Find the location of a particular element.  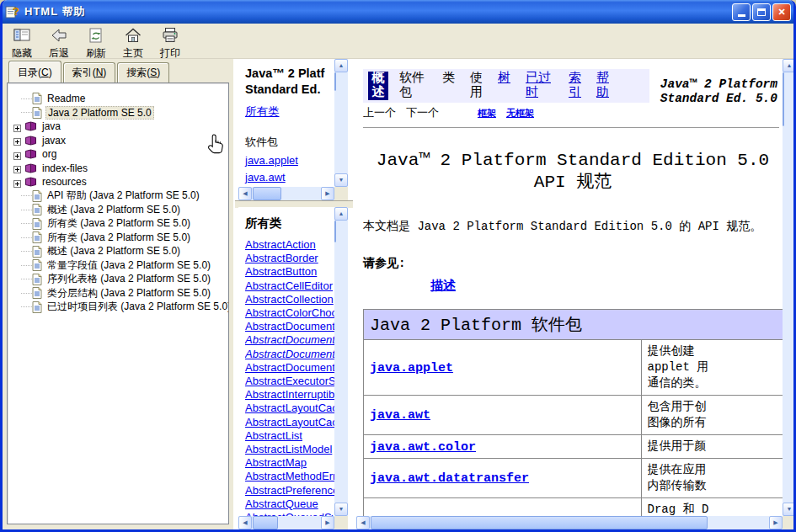

class-link: AbstractLayoutCache.NodeDimensions is located at coordinates (290, 423).